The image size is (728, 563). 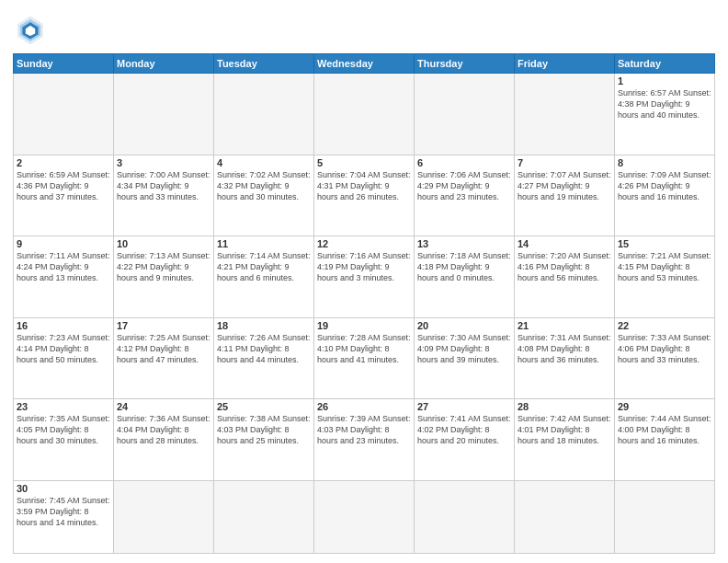 What do you see at coordinates (364, 29) in the screenshot?
I see `header` at bounding box center [364, 29].